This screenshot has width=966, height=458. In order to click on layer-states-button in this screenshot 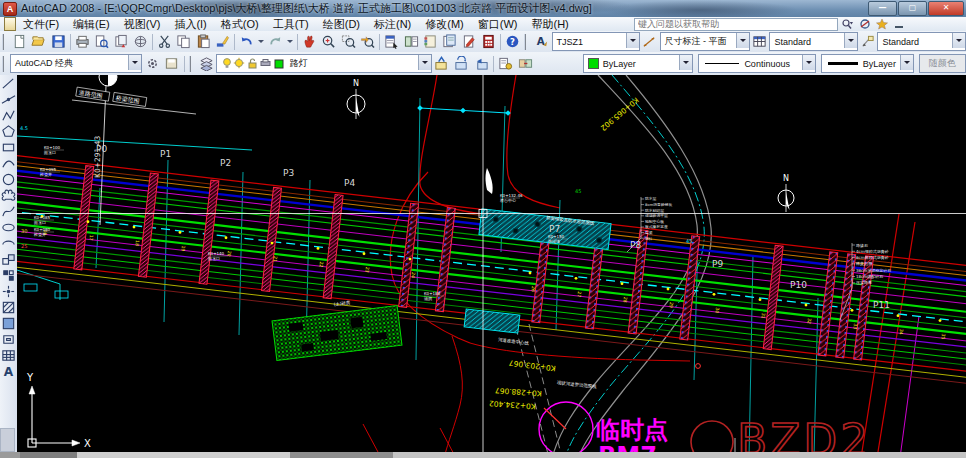, I will do `click(506, 64)`.